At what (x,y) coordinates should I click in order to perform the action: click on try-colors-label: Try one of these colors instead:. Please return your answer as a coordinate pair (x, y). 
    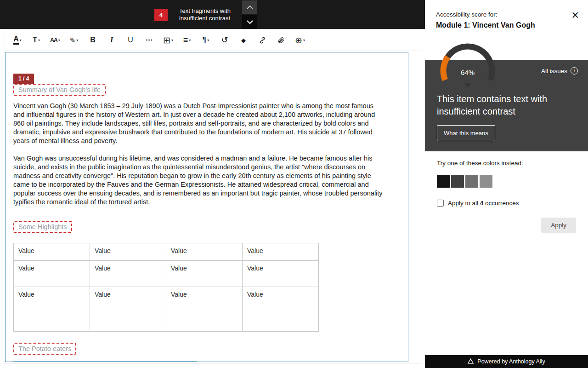
    Looking at the image, I should click on (506, 163).